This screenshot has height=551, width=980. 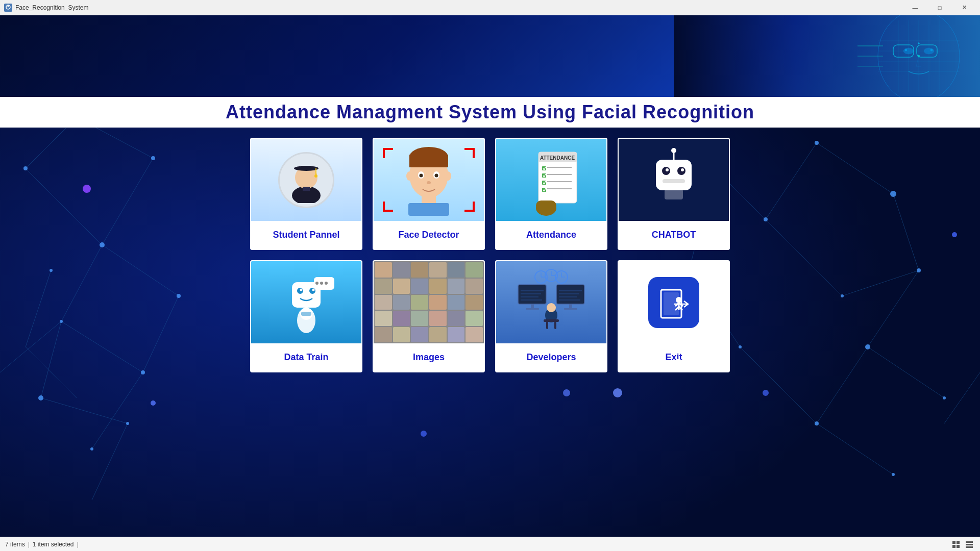 What do you see at coordinates (827, 56) in the screenshot?
I see `header-face-graphic` at bounding box center [827, 56].